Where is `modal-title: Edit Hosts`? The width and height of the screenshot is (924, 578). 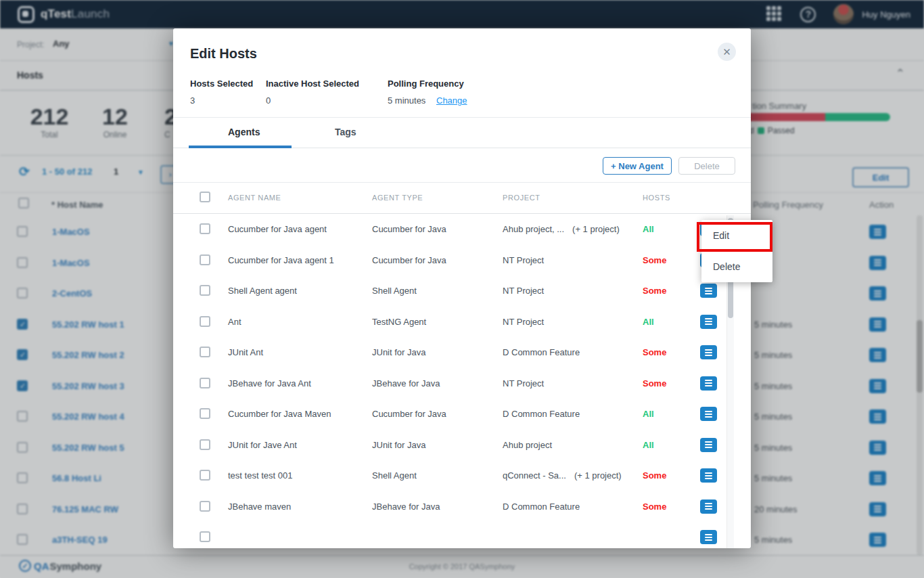
modal-title: Edit Hosts is located at coordinates (223, 54).